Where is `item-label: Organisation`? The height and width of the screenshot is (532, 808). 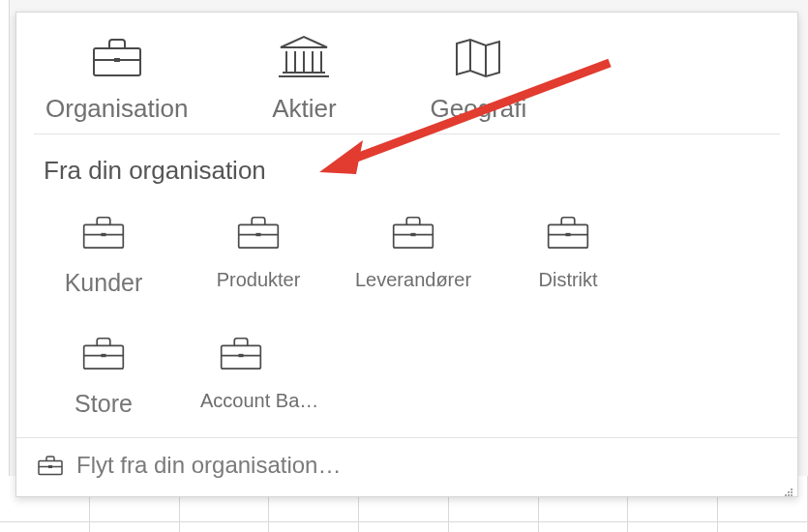
item-label: Organisation is located at coordinates (116, 108).